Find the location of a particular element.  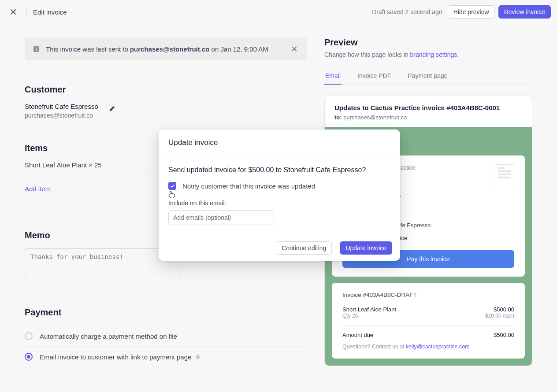

banner-dismiss-icon is located at coordinates (294, 49).